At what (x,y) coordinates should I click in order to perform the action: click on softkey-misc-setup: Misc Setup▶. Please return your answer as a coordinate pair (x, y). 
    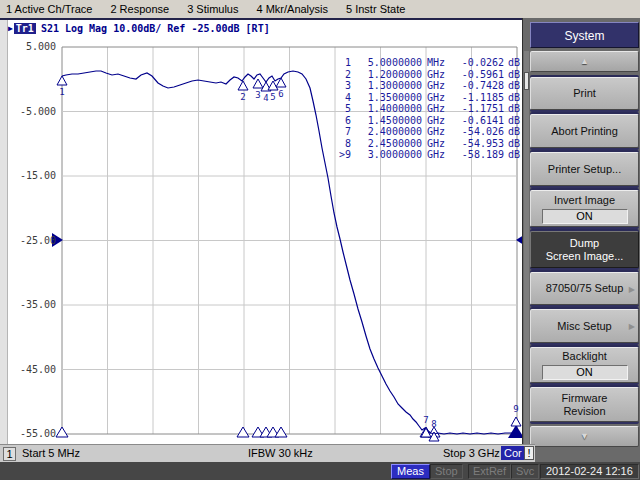
    Looking at the image, I should click on (584, 326).